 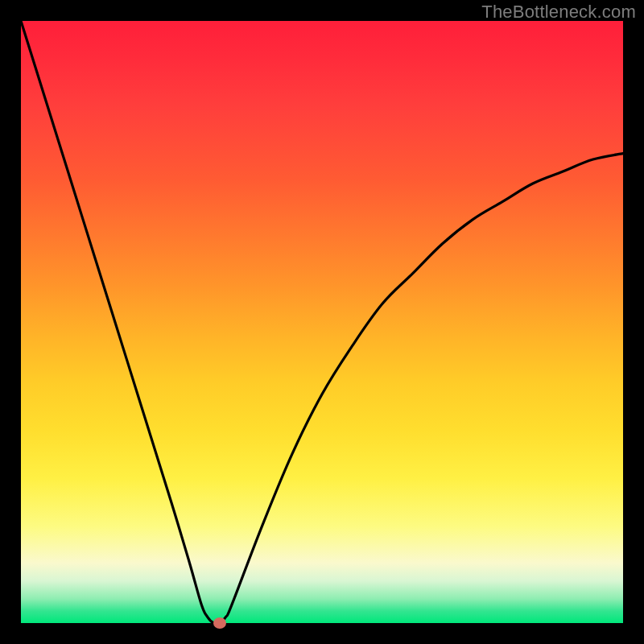 What do you see at coordinates (220, 623) in the screenshot?
I see `optimal-point-marker` at bounding box center [220, 623].